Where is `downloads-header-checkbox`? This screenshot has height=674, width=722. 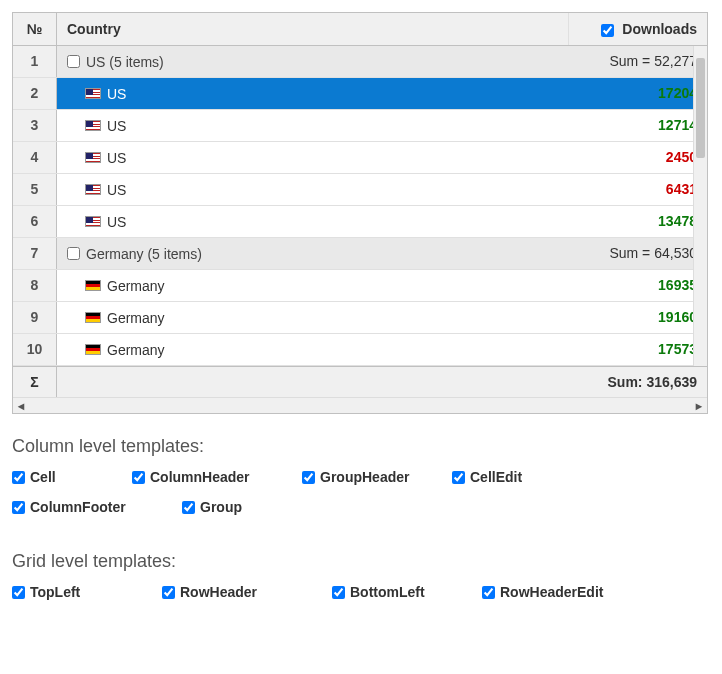
downloads-header-checkbox is located at coordinates (608, 30).